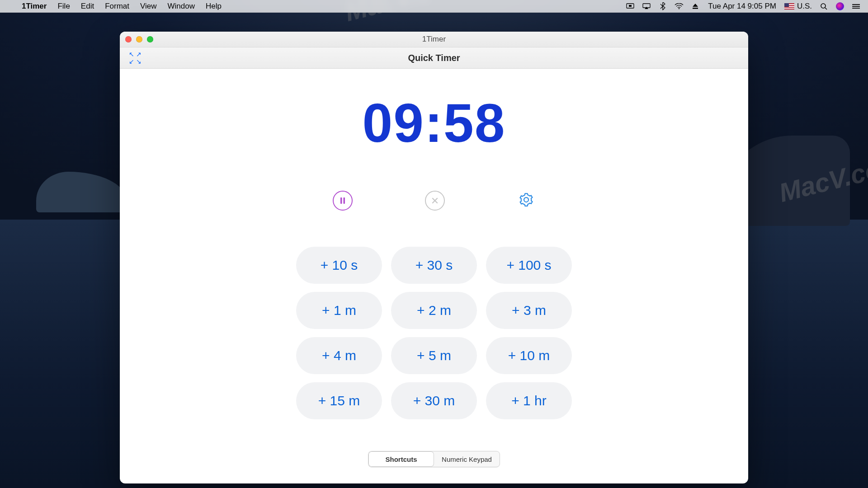  I want to click on window-title: 1Timer, so click(434, 39).